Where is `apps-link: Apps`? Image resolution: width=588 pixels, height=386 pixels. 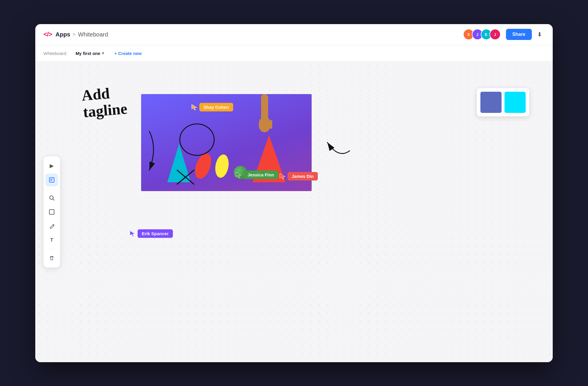
apps-link: Apps is located at coordinates (63, 35).